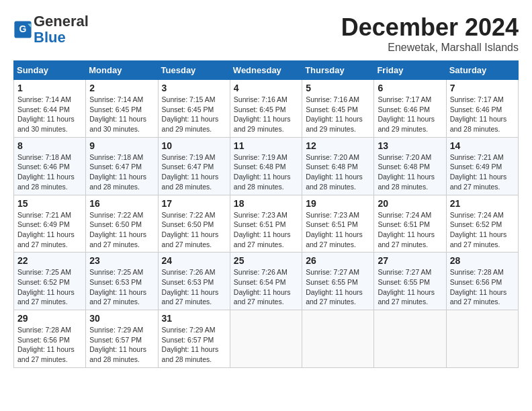  I want to click on day-cell: 10Sunrise: 7:19 AM Sunset: 6:47 PM Dayli…, so click(193, 166).